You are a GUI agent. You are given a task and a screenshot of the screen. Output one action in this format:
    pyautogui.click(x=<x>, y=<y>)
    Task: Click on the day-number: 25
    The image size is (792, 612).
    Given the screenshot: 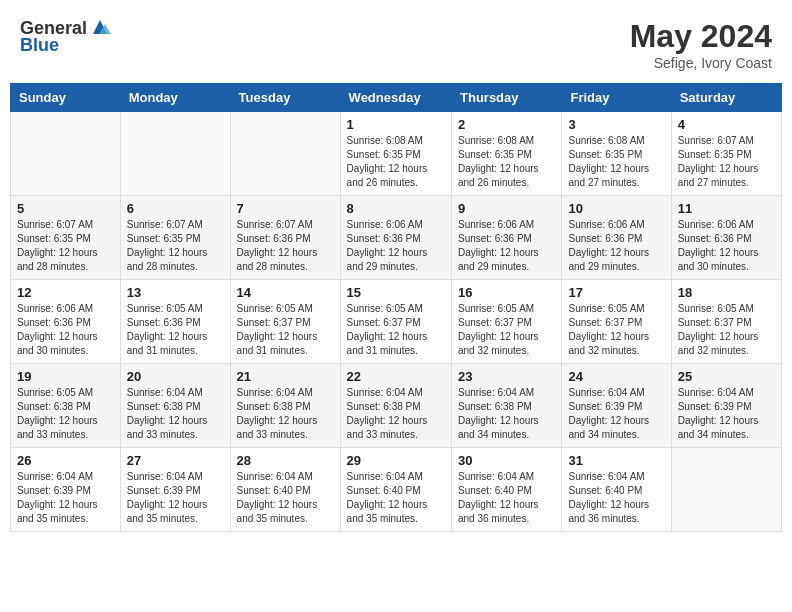 What is the action you would take?
    pyautogui.click(x=726, y=376)
    